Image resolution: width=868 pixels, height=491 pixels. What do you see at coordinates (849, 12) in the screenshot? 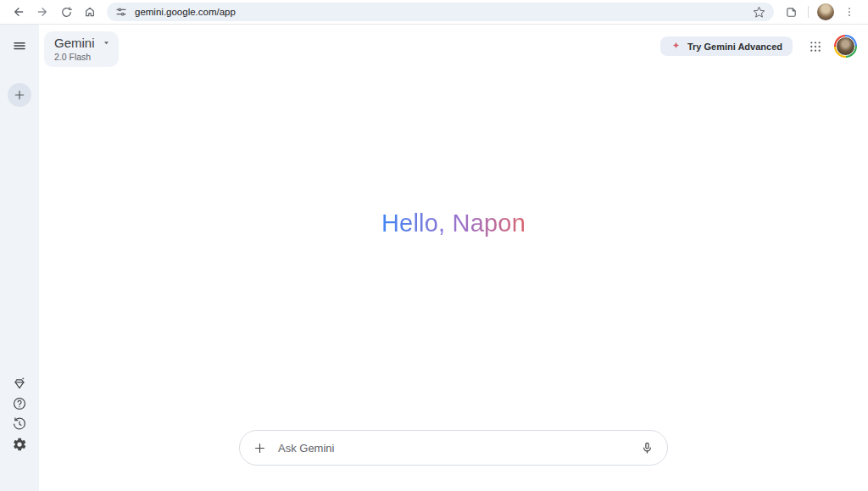
I see `browser-menu-icon` at bounding box center [849, 12].